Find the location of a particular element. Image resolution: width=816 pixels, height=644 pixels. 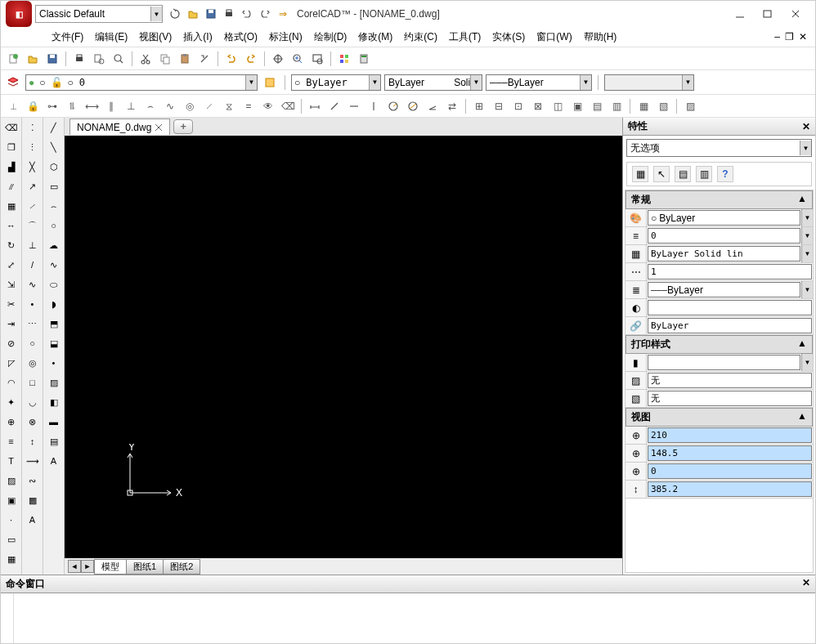

dimc-8-icon: ▥ is located at coordinates (616, 106).